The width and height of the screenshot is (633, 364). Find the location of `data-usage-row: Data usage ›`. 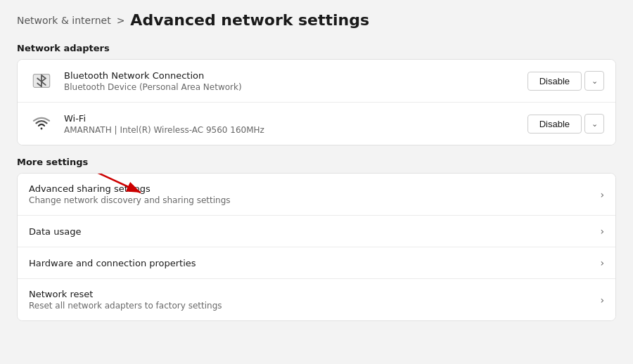

data-usage-row: Data usage › is located at coordinates (316, 232).